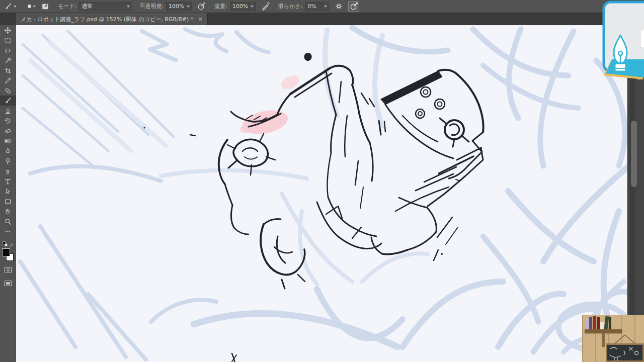  What do you see at coordinates (240, 6) in the screenshot?
I see `flow-value: 100%` at bounding box center [240, 6].